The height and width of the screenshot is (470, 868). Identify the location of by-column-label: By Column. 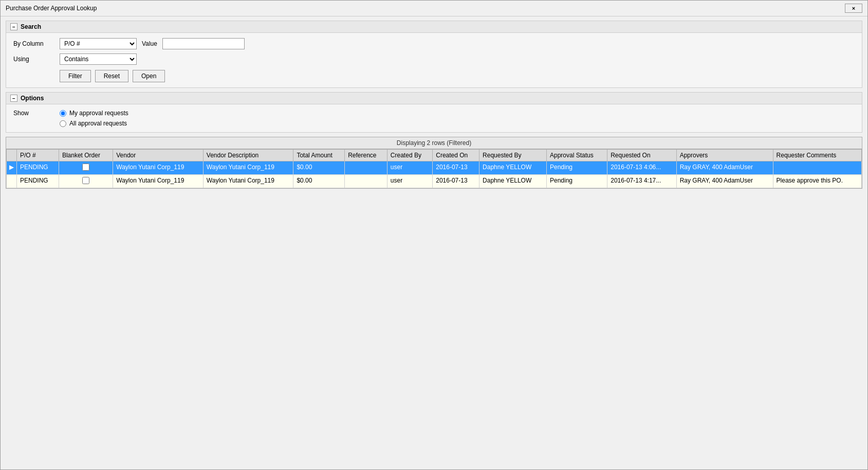
(34, 44).